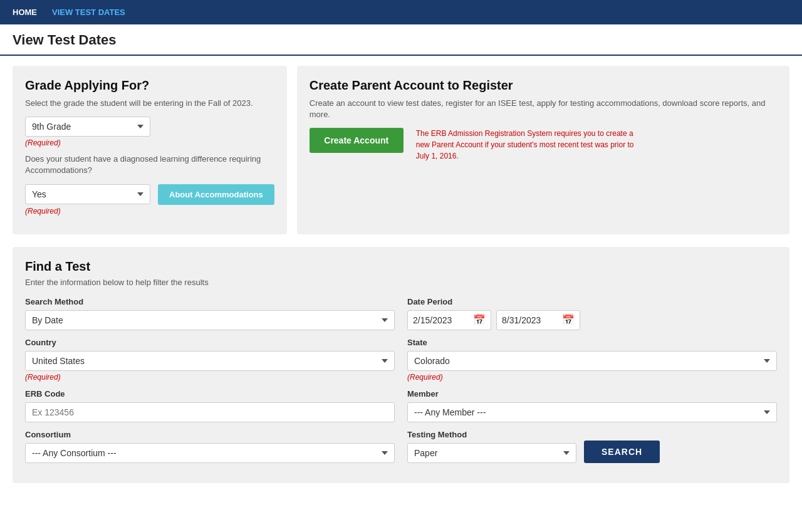  What do you see at coordinates (210, 394) in the screenshot?
I see `erb-code-label: ERB Code` at bounding box center [210, 394].